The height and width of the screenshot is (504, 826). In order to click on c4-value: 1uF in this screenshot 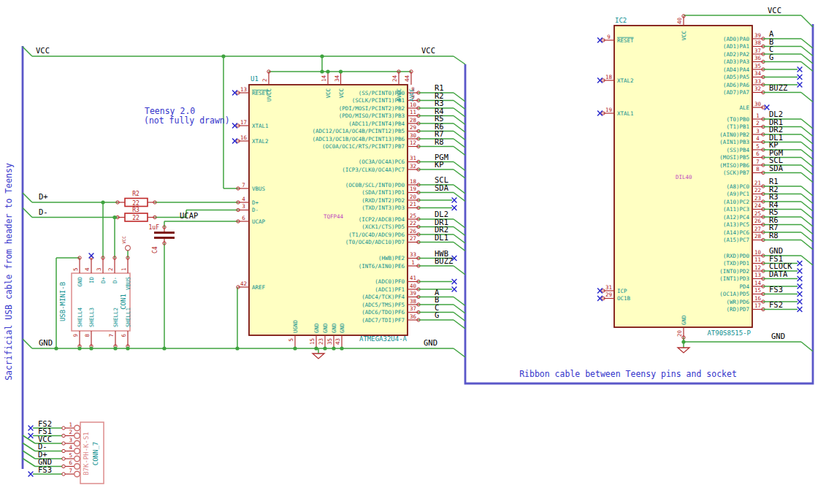, I will do `click(155, 228)`.